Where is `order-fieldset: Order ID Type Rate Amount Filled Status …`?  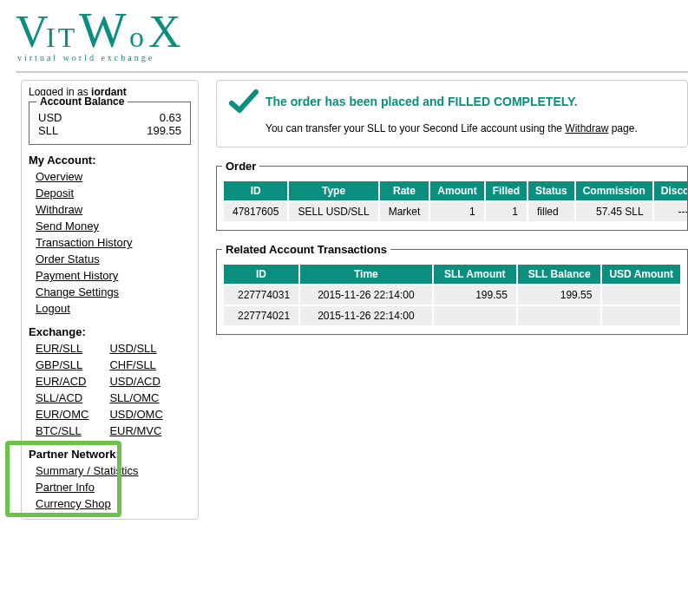 order-fieldset: Order ID Type Rate Amount Filled Status … is located at coordinates (452, 195).